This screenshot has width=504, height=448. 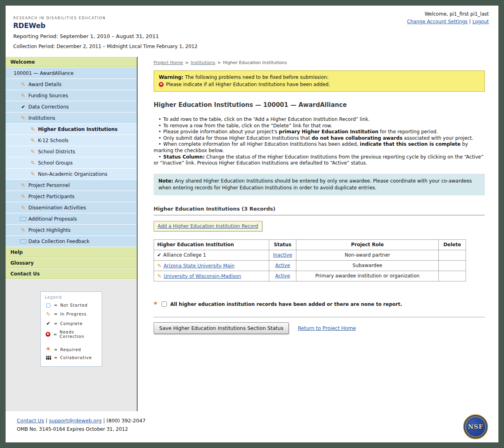 What do you see at coordinates (310, 260) in the screenshot?
I see `institutions-table: Higher Education InstitutionStatusProjec…` at bounding box center [310, 260].